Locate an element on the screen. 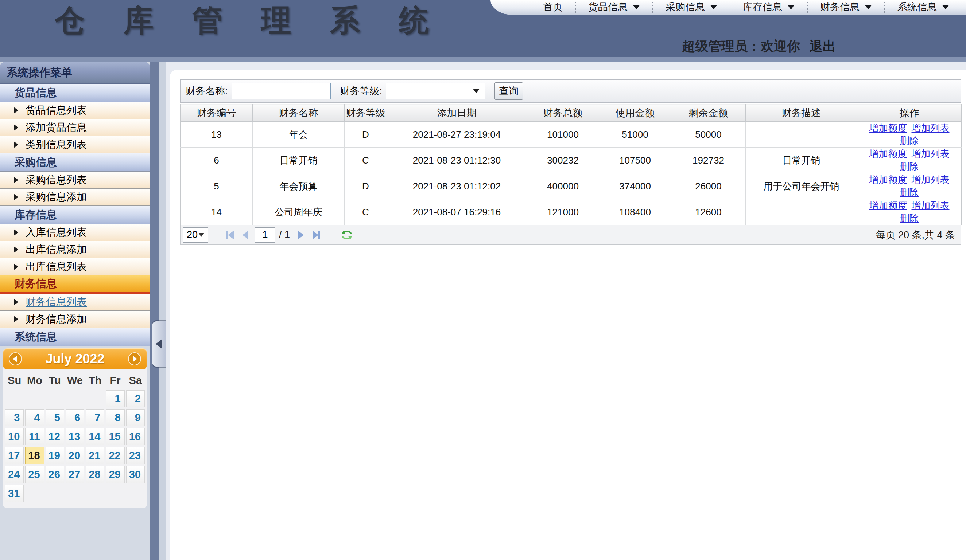 The height and width of the screenshot is (560, 966). calendar-day: 3 is located at coordinates (15, 418).